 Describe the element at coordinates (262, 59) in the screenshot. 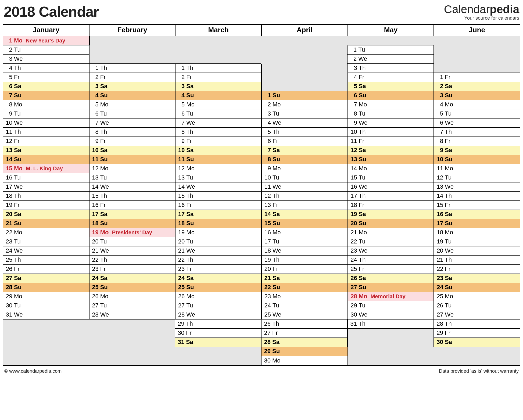

I see `day-row: 3We2We` at that location.